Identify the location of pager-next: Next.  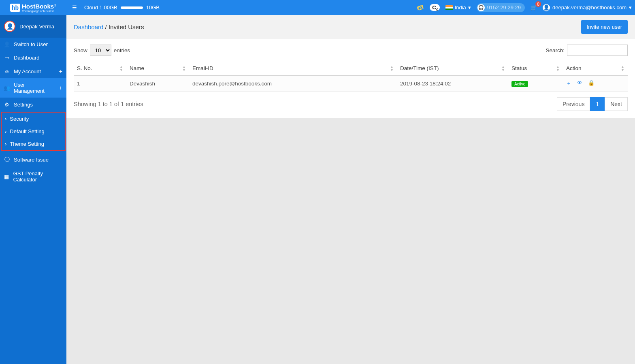
(616, 104).